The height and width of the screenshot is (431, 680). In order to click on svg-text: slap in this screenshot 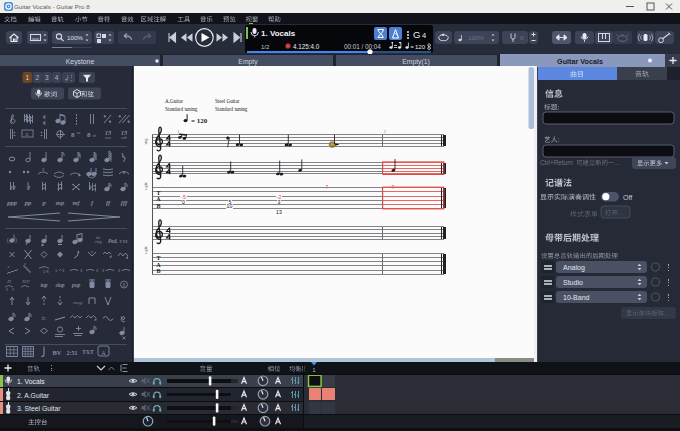, I will do `click(59, 285)`.